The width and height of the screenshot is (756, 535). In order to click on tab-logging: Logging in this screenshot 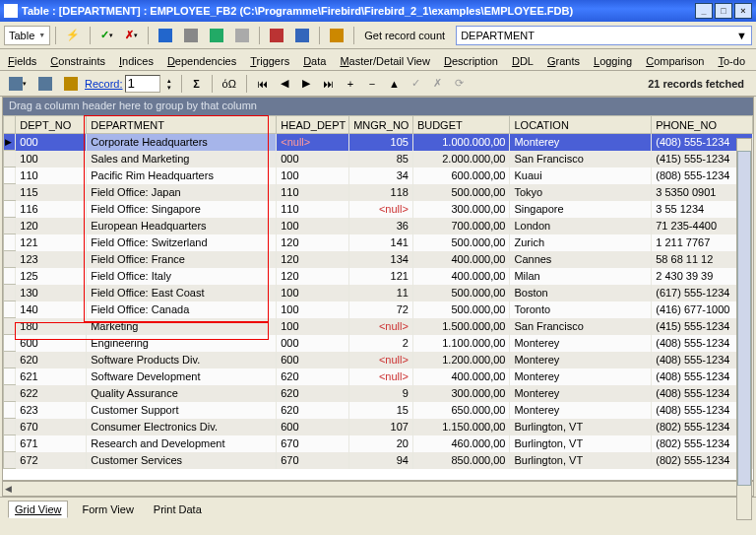, I will do `click(612, 61)`.